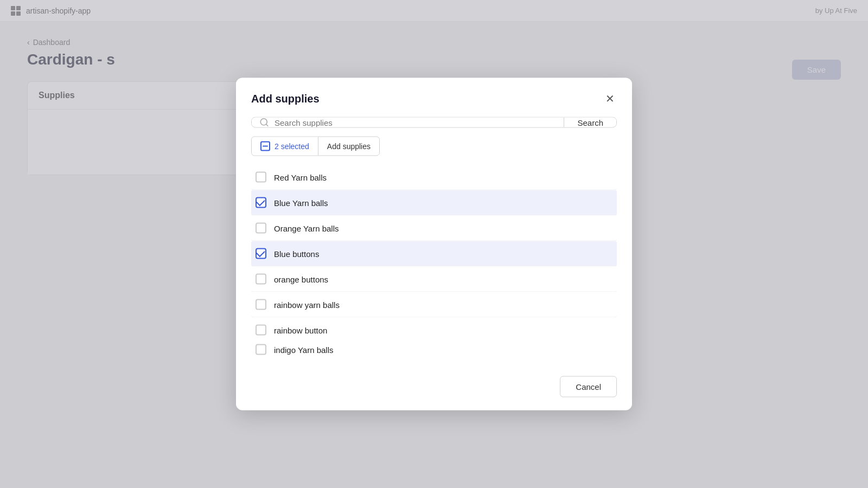 Image resolution: width=868 pixels, height=488 pixels. What do you see at coordinates (416, 123) in the screenshot?
I see `search-input` at bounding box center [416, 123].